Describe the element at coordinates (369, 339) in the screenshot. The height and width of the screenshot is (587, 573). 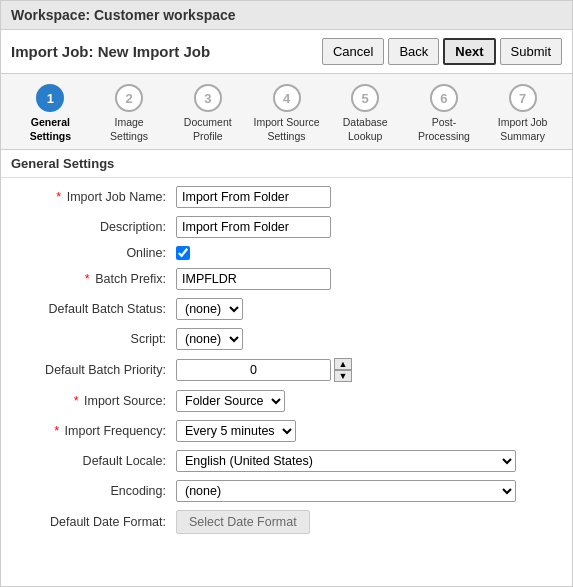
I see `script-control: (none)` at that location.